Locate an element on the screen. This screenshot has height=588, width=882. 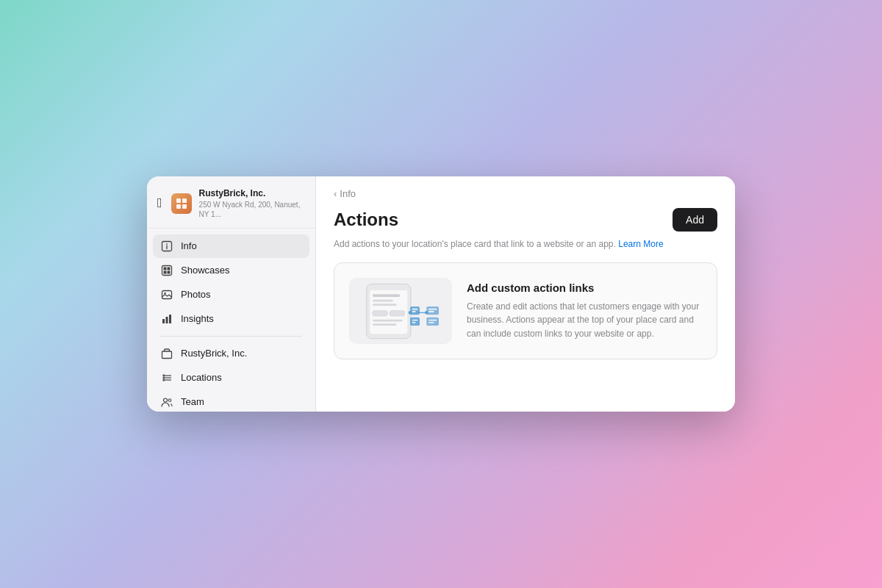
sidebar-item-info: Info is located at coordinates (231, 246).